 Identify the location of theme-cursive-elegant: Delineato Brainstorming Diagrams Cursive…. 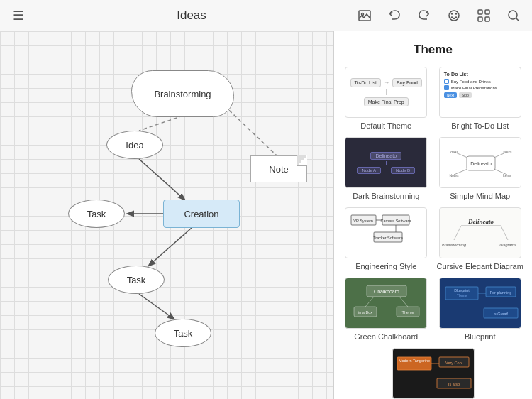
(481, 239).